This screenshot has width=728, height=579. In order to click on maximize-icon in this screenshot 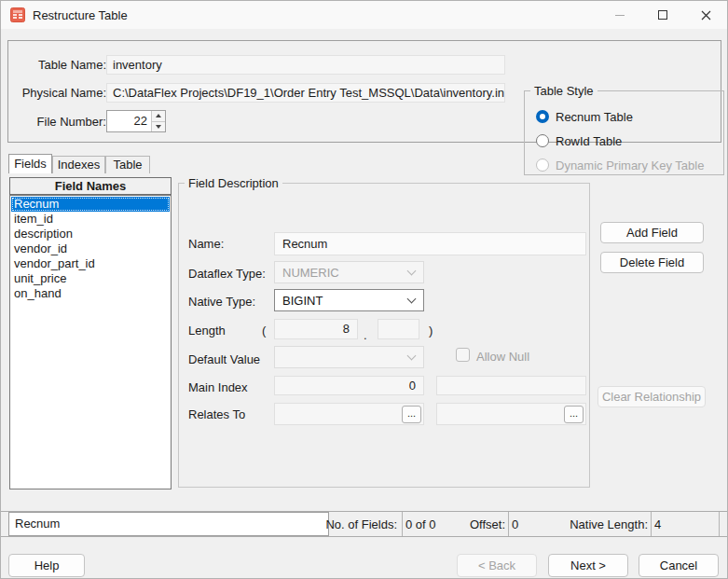, I will do `click(663, 15)`.